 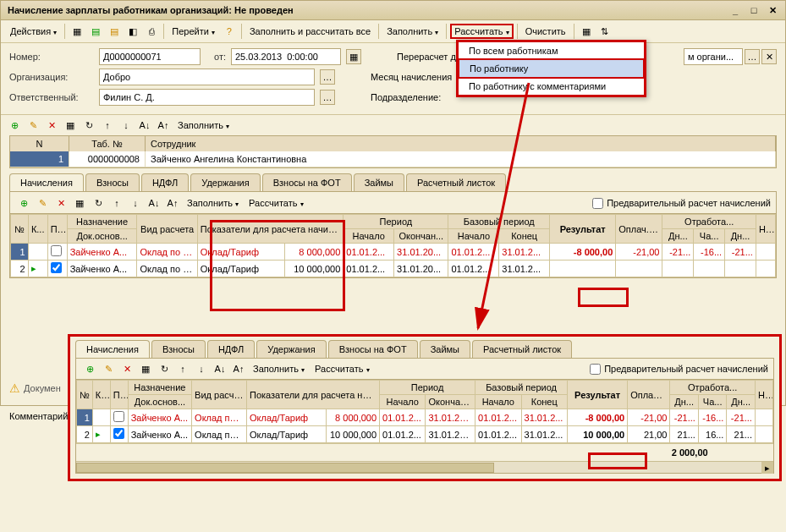 What do you see at coordinates (445, 348) in the screenshot?
I see `tab2-loans: Займы` at bounding box center [445, 348].